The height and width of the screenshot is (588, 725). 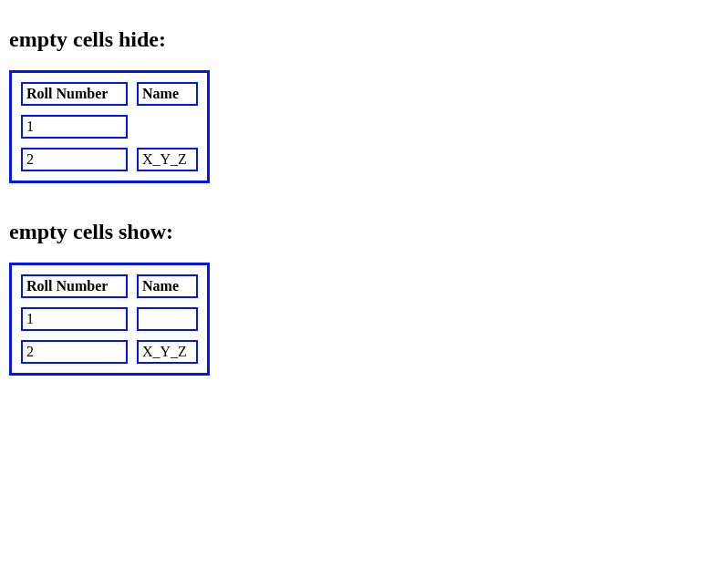 I want to click on heading-empty-cells-show: empty cells show:, so click(x=363, y=232).